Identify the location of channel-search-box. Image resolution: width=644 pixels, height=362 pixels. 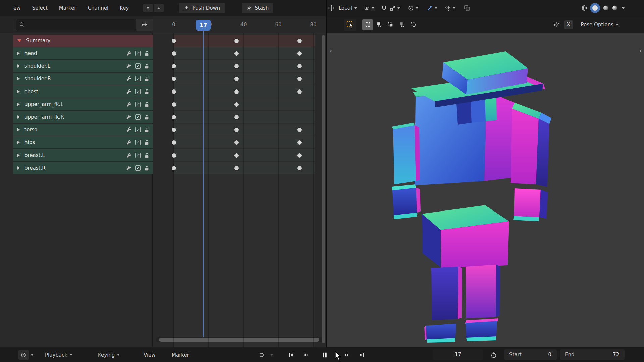
(76, 25).